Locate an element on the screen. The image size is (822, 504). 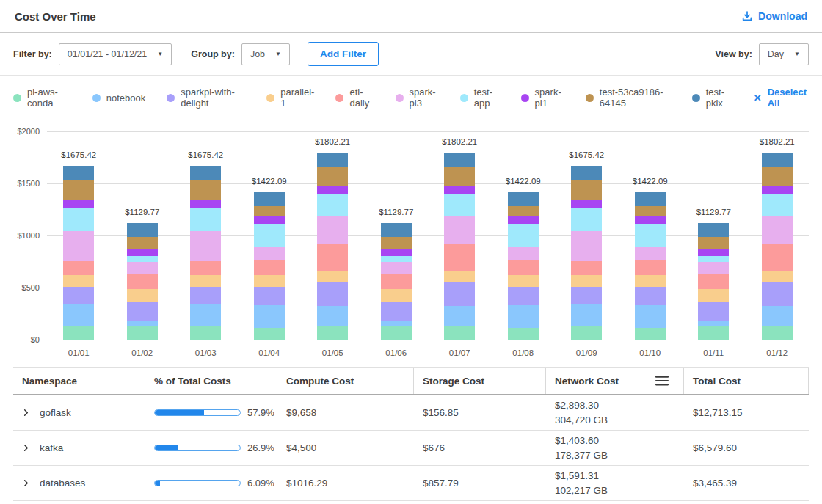
view-by-select: Day ▼ is located at coordinates (784, 54).